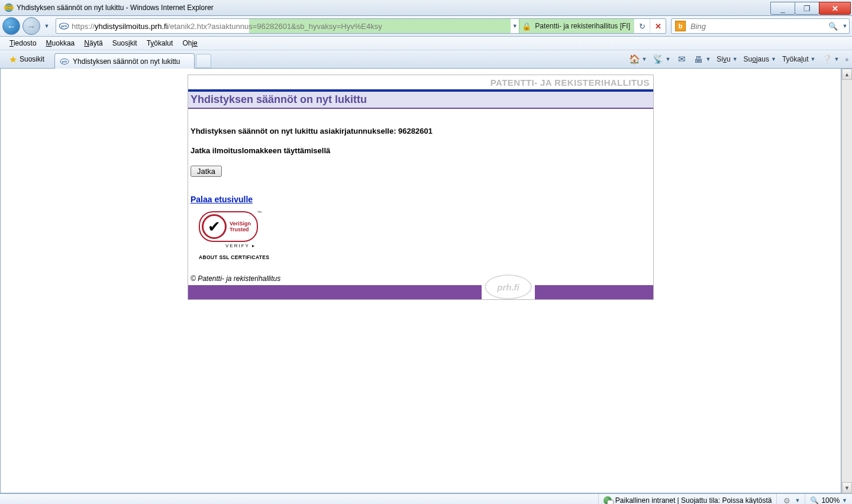  What do you see at coordinates (240, 224) in the screenshot?
I see `verisign-line1: VeriSign` at bounding box center [240, 224].